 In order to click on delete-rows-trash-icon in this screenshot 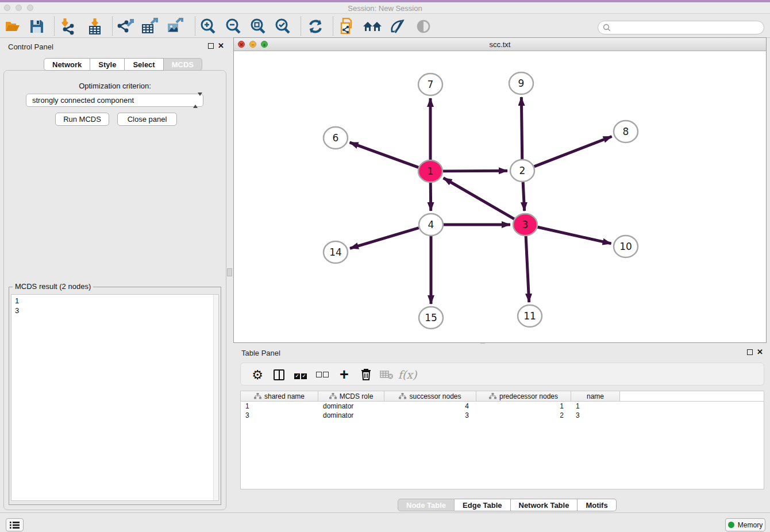, I will do `click(366, 375)`.